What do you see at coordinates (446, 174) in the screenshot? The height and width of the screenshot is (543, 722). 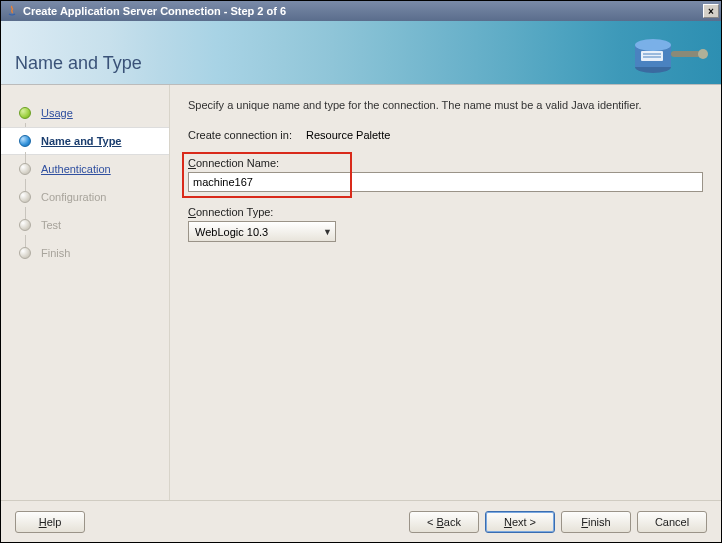 I see `connection-name-group: Connection Name:` at bounding box center [446, 174].